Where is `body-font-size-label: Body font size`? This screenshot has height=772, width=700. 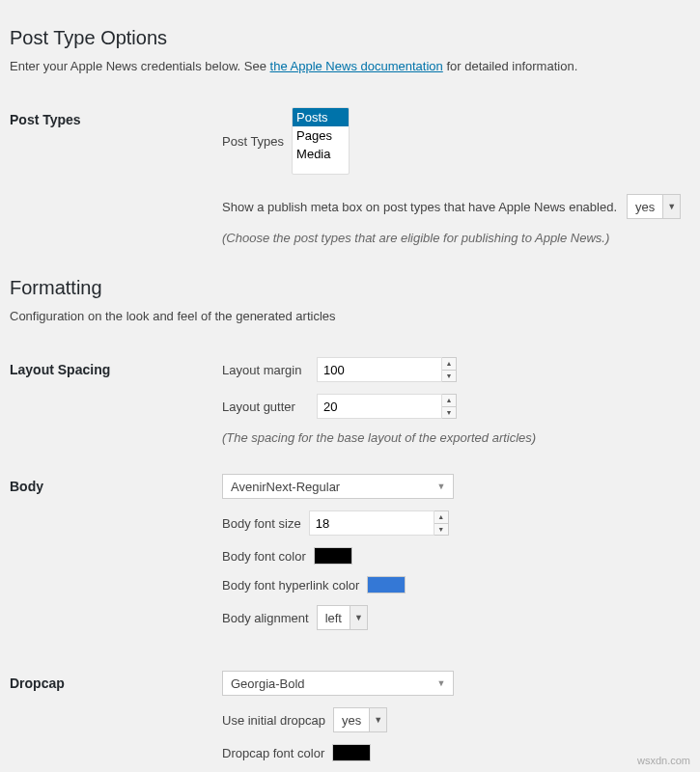 body-font-size-label: Body font size is located at coordinates (262, 523).